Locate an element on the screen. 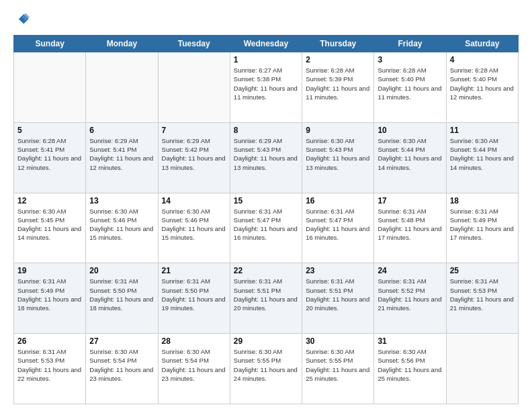 Image resolution: width=532 pixels, height=411 pixels. cell-date-number: 17 is located at coordinates (410, 201).